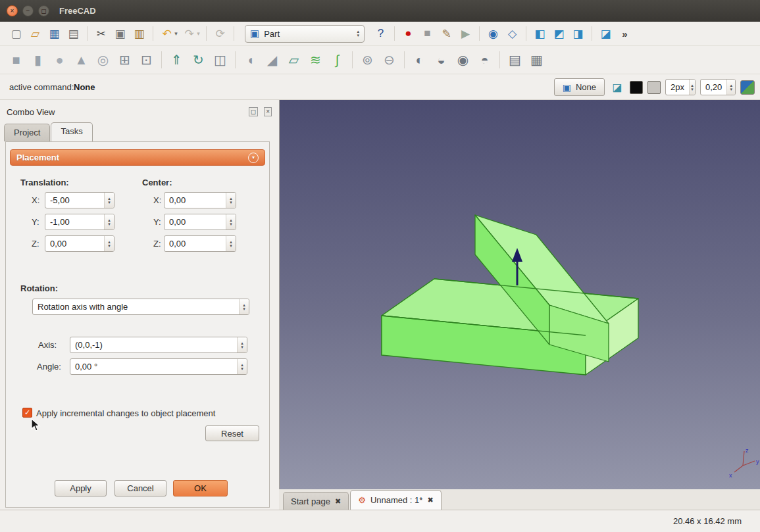 The image size is (760, 532). What do you see at coordinates (16, 34) in the screenshot?
I see `new-file-icon: ▢` at bounding box center [16, 34].